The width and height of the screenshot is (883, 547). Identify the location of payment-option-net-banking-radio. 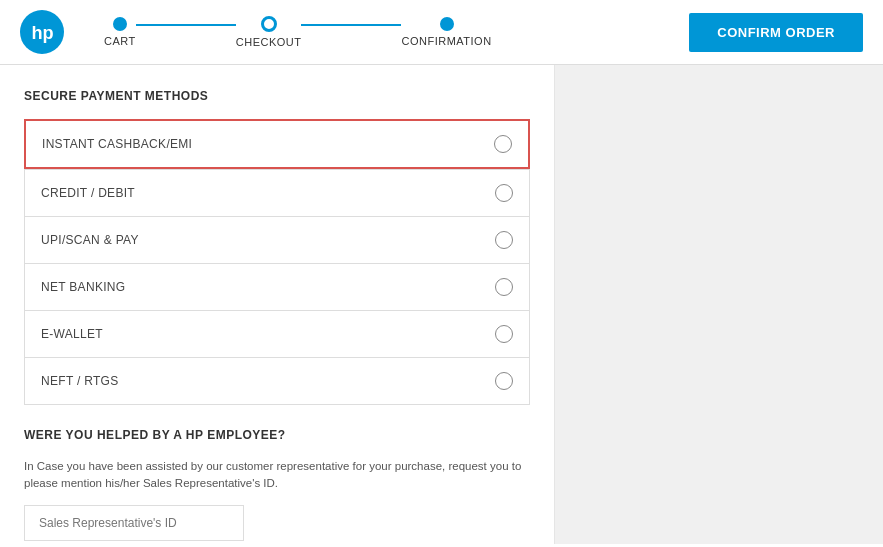
(504, 287).